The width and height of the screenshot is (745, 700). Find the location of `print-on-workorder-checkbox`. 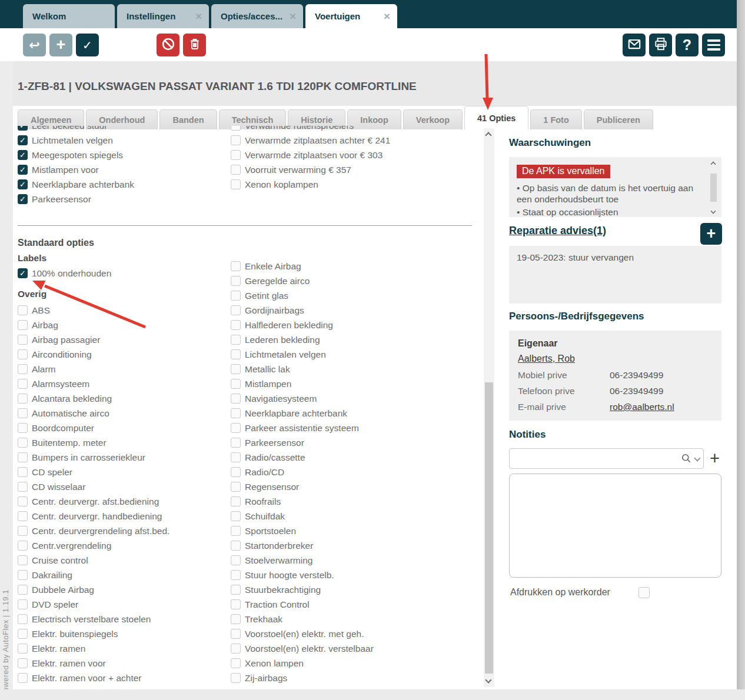

print-on-workorder-checkbox is located at coordinates (644, 593).